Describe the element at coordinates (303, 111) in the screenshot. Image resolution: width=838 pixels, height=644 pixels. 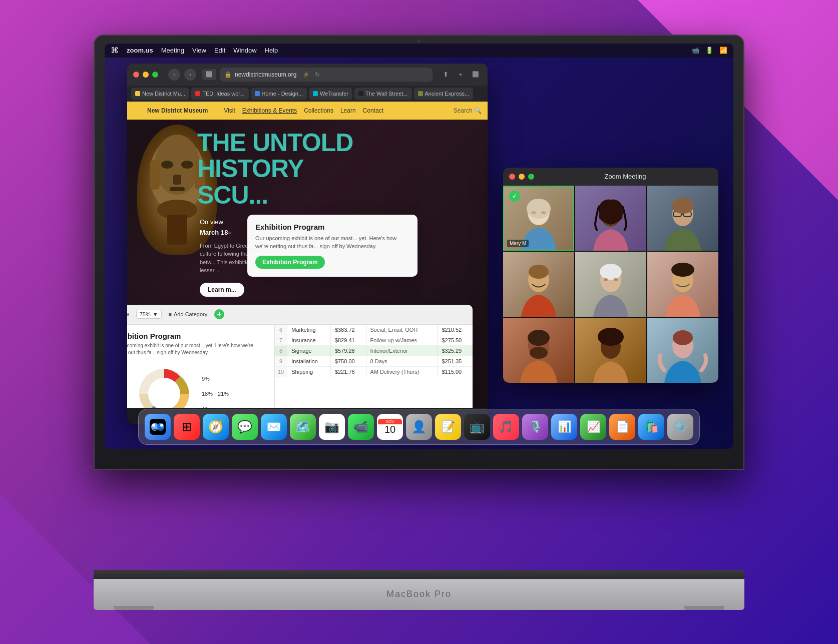
I see `museum-nav-links: Visit Exhibitions & Events Collections L…` at that location.